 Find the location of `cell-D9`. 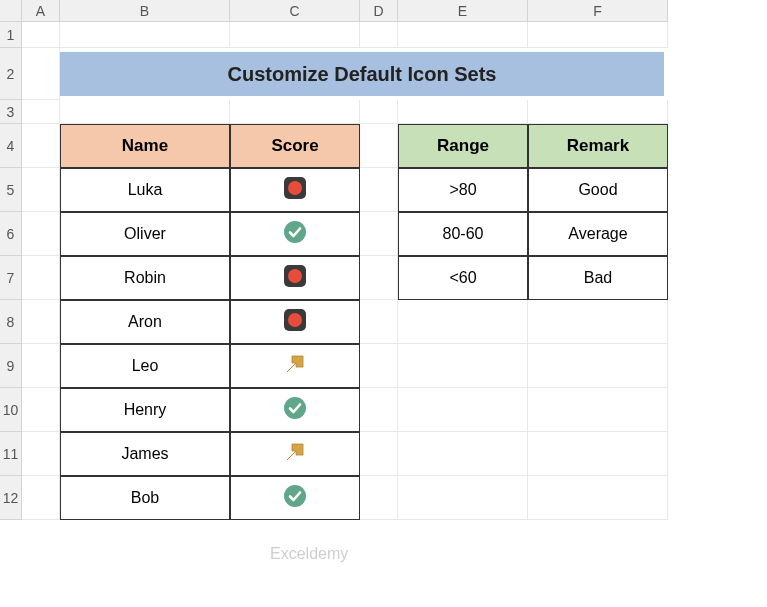

cell-D9 is located at coordinates (379, 366).